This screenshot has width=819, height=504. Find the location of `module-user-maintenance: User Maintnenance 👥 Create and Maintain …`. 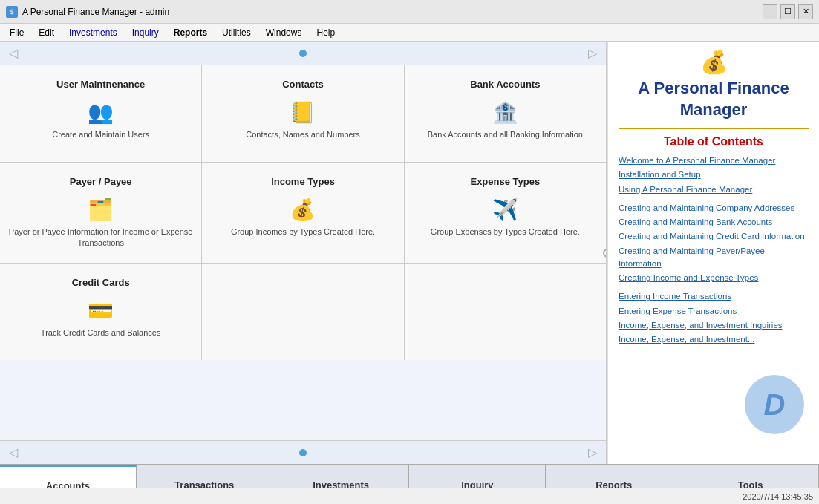

module-user-maintenance: User Maintnenance 👥 Create and Maintain … is located at coordinates (101, 114).